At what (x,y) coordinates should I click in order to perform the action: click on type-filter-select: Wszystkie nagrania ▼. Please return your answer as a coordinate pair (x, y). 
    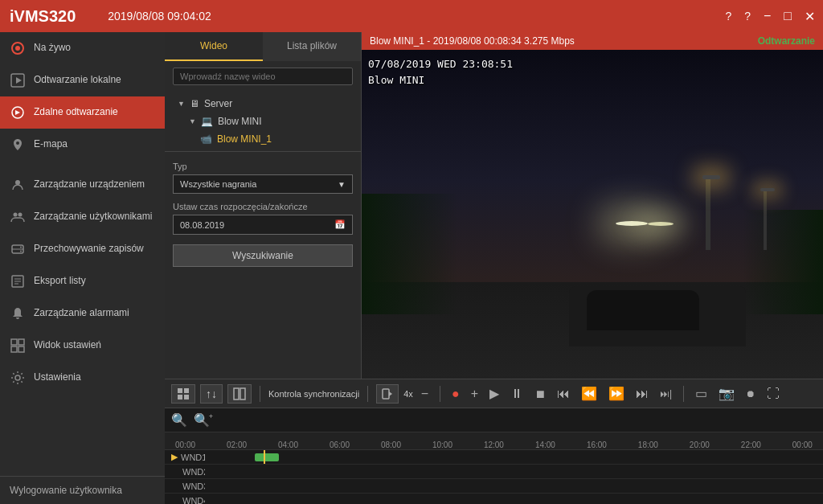
    Looking at the image, I should click on (263, 184).